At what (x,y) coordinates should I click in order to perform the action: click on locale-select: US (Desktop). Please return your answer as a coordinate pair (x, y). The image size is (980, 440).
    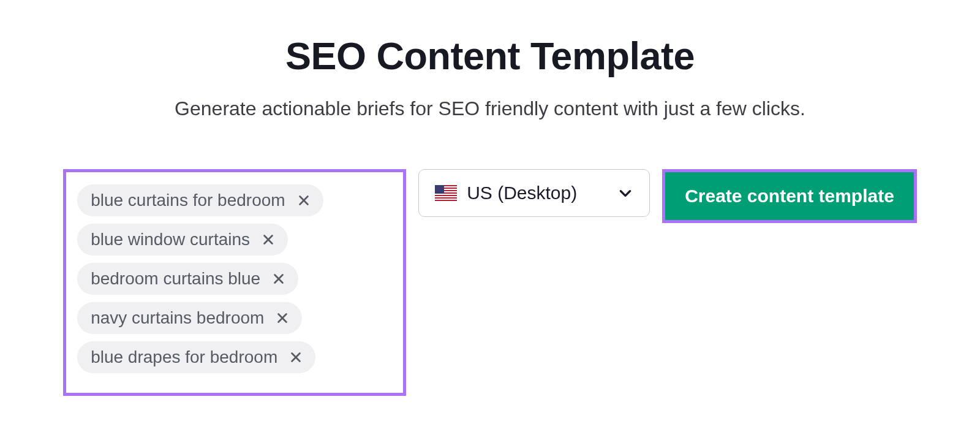
    Looking at the image, I should click on (534, 193).